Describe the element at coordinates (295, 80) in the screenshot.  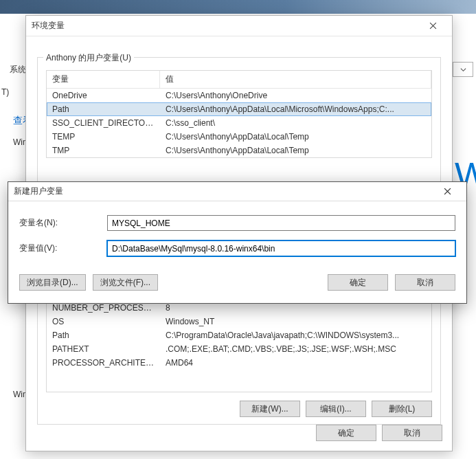
I see `col-val: 值` at that location.